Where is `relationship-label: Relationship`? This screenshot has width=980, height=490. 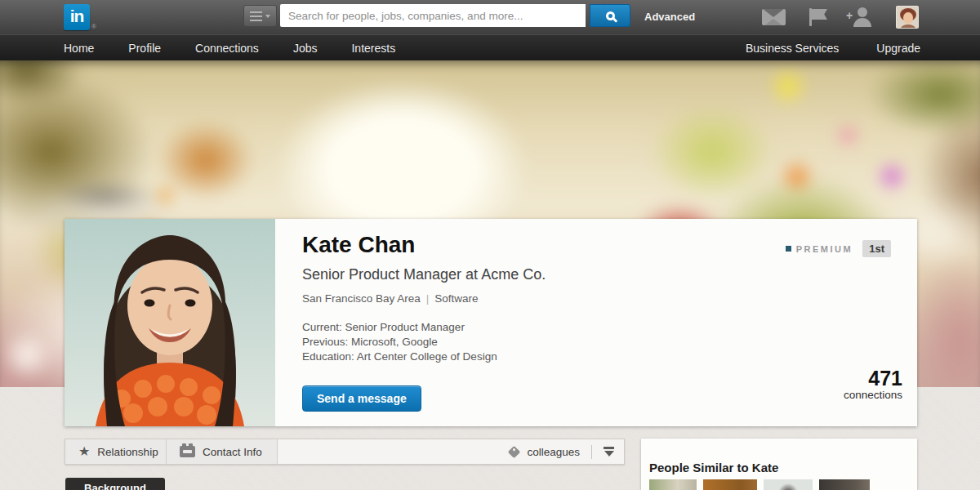 relationship-label: Relationship is located at coordinates (127, 452).